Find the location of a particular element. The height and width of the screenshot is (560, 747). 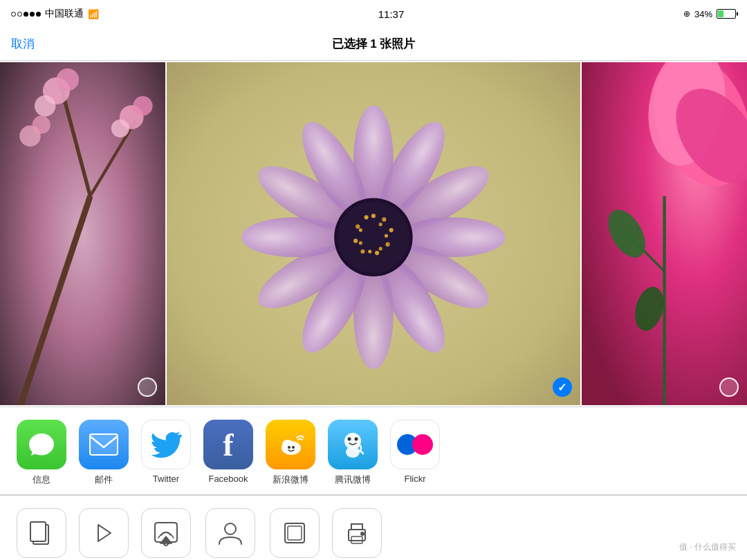

weibo-icon is located at coordinates (290, 445).